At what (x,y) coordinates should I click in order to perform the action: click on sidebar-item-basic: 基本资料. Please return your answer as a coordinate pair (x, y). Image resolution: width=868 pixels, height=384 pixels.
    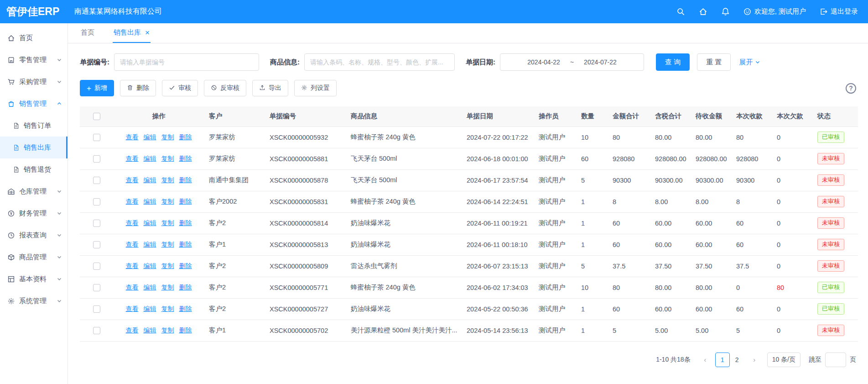
    Looking at the image, I should click on (34, 279).